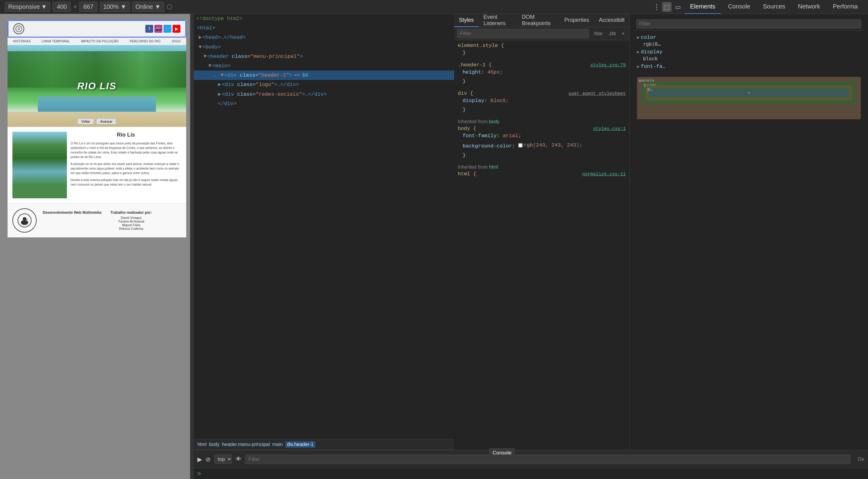 Image resolution: width=868 pixels, height=479 pixels. I want to click on tree-doctype: <!doctype html>, so click(324, 19).